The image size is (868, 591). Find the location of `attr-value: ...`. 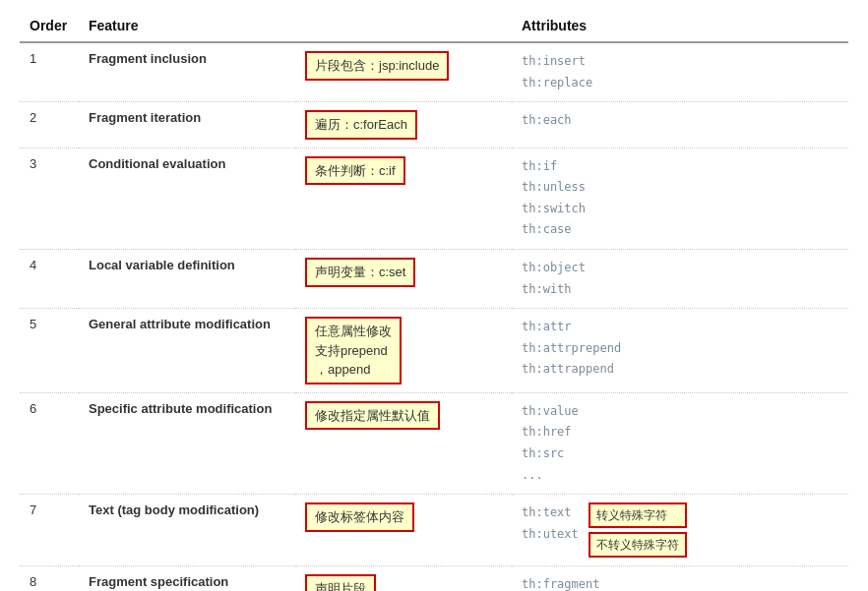

attr-value: ... is located at coordinates (680, 476).